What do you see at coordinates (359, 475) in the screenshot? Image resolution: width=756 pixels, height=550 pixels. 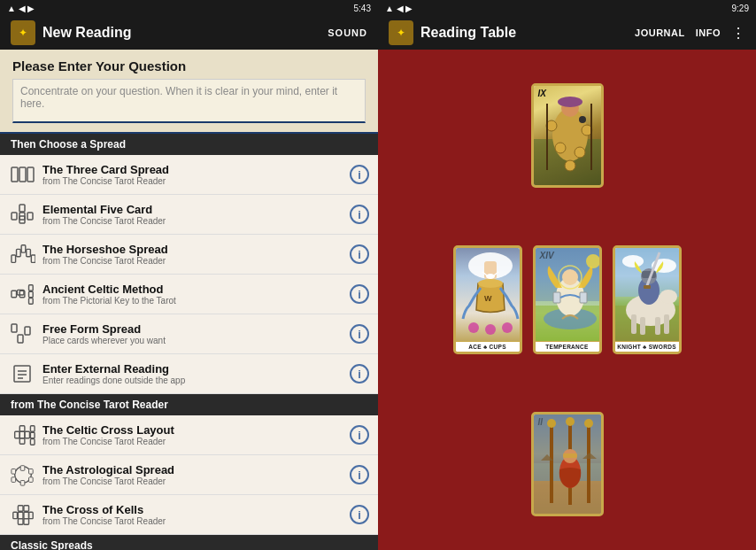 I see `astro-info: i` at bounding box center [359, 475].